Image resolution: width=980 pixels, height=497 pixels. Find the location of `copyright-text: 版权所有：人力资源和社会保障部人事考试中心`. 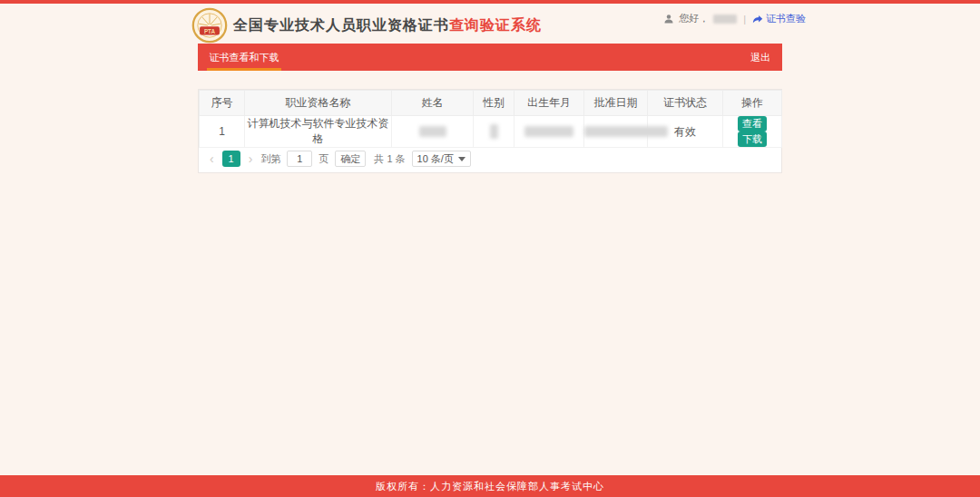

copyright-text: 版权所有：人力资源和社会保障部人事考试中心 is located at coordinates (490, 486).